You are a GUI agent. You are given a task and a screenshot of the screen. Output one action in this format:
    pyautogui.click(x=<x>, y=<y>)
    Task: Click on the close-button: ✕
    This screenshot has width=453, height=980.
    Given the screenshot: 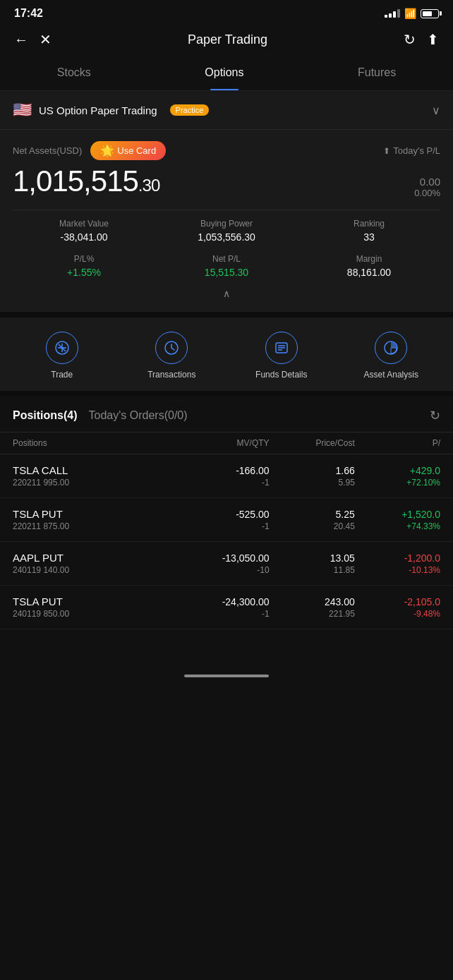 What is the action you would take?
    pyautogui.click(x=45, y=40)
    